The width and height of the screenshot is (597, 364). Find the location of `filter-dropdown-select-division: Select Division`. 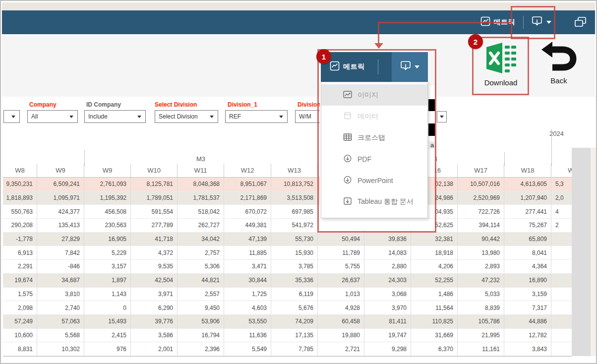

filter-dropdown-select-division: Select Division is located at coordinates (186, 117).